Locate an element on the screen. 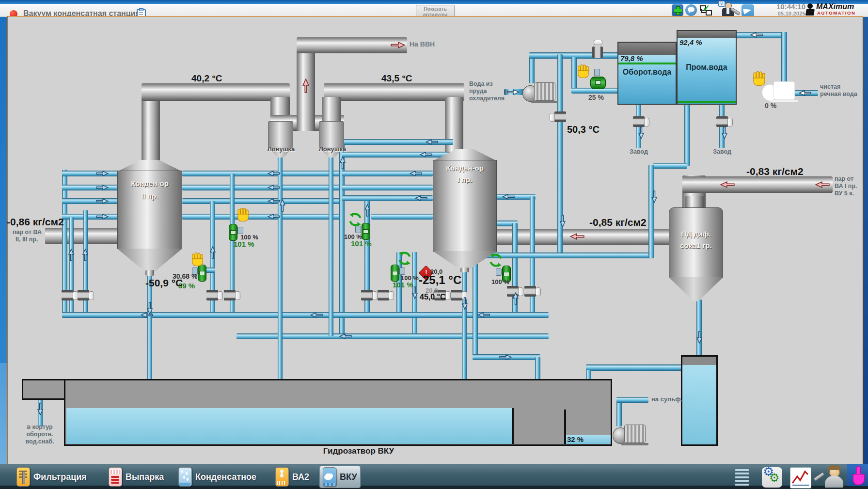  temp-50-9: -50,9 °C is located at coordinates (164, 283).